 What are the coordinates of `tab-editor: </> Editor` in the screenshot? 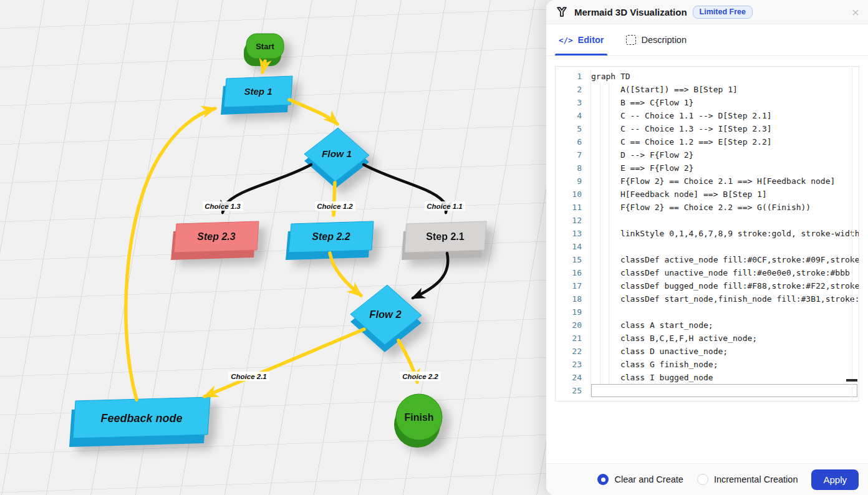 It's located at (581, 40).